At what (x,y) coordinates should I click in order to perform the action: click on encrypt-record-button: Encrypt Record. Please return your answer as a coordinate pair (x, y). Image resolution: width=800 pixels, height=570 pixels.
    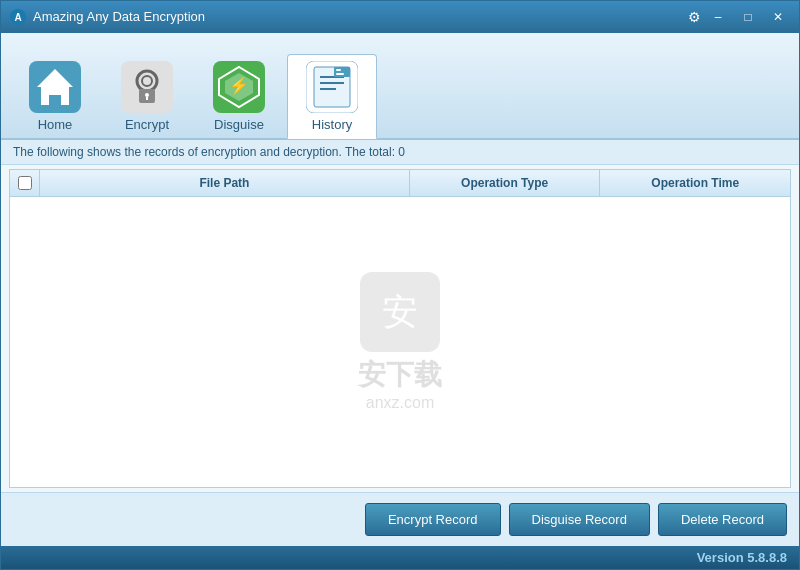
    Looking at the image, I should click on (433, 520).